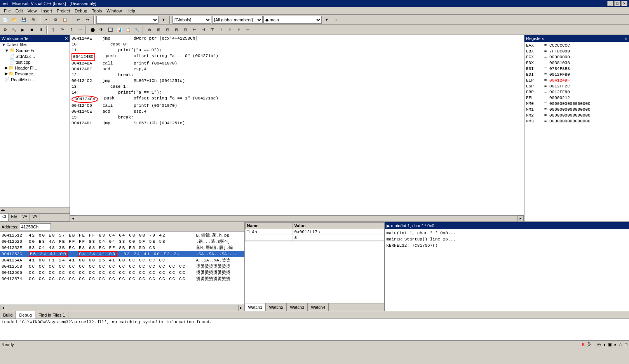  Describe the element at coordinates (256, 307) in the screenshot. I see `watch-tab-1: Watch1` at that location.